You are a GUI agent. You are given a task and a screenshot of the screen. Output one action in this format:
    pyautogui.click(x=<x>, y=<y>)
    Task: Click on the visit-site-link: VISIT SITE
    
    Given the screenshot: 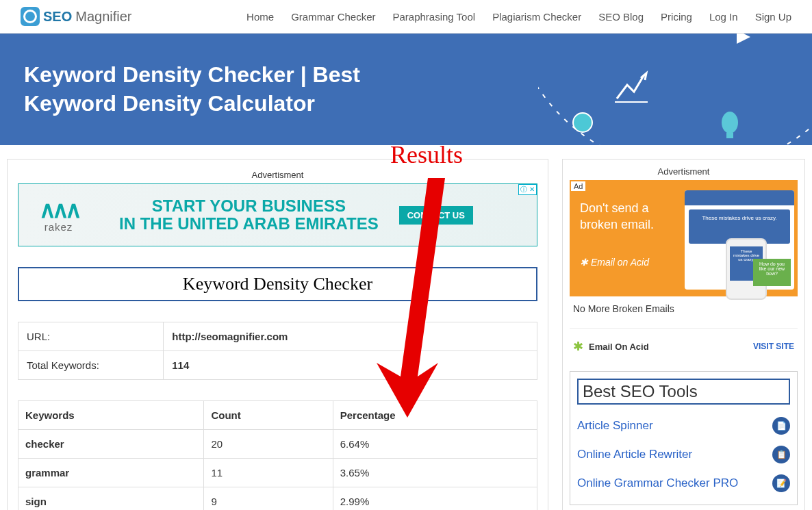 What is the action you would take?
    pyautogui.click(x=774, y=346)
    